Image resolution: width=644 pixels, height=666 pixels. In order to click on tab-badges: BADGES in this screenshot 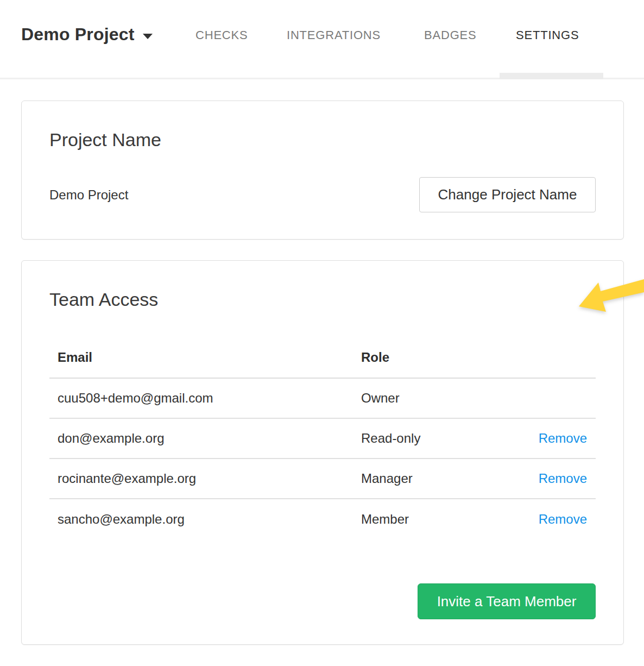, I will do `click(451, 35)`.